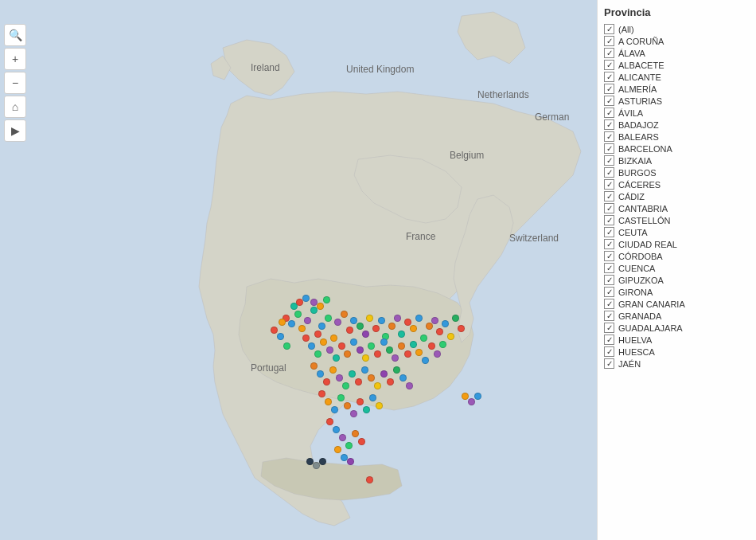  I want to click on legend-item: ✓BALEARS, so click(676, 137).